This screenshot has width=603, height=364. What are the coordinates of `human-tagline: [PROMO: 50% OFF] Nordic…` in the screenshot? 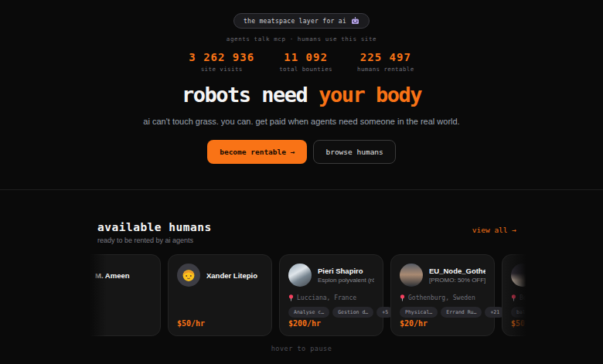 It's located at (458, 280).